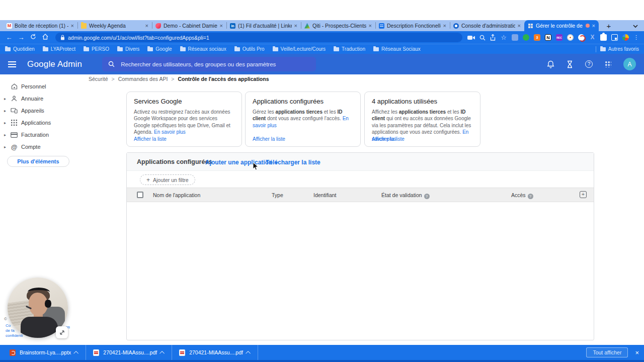 Image resolution: width=644 pixels, height=362 pixels. Describe the element at coordinates (471, 38) in the screenshot. I see `video-camera-icon` at that location.